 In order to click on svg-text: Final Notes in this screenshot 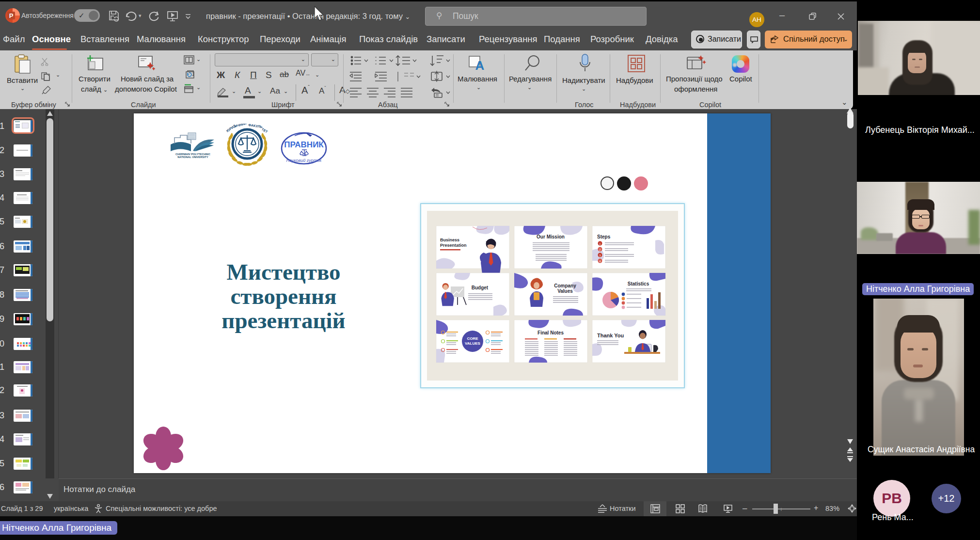, I will do `click(551, 333)`.